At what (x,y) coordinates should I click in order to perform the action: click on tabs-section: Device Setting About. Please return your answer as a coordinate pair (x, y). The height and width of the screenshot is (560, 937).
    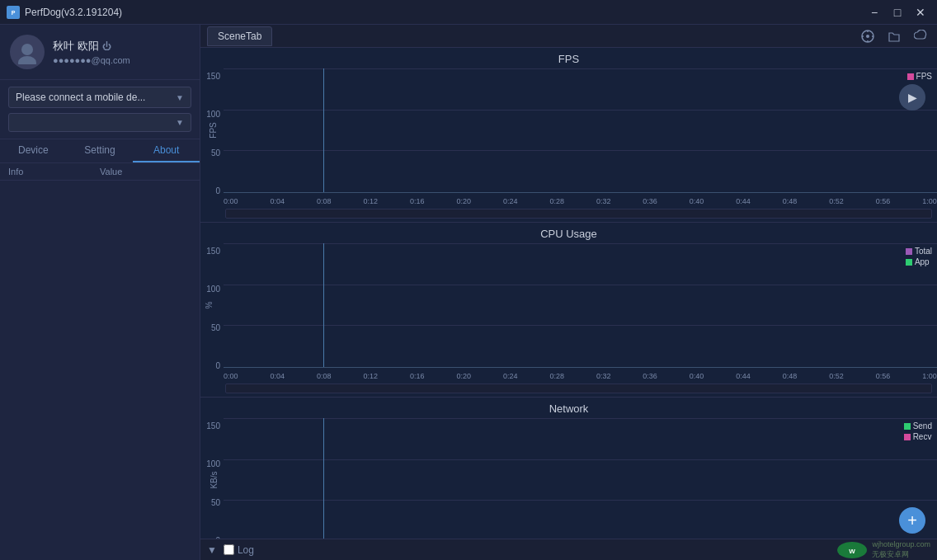
    Looking at the image, I should click on (100, 152).